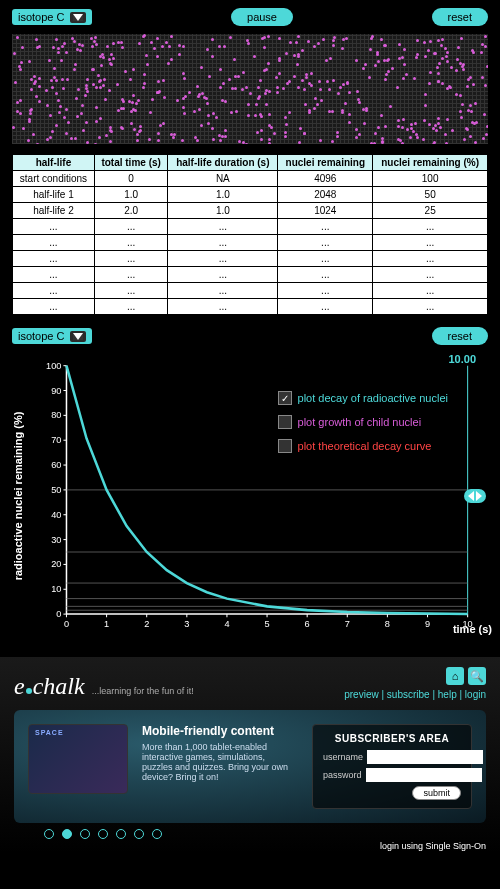  What do you see at coordinates (106, 624) in the screenshot?
I see `svg-text: 1` at bounding box center [106, 624].